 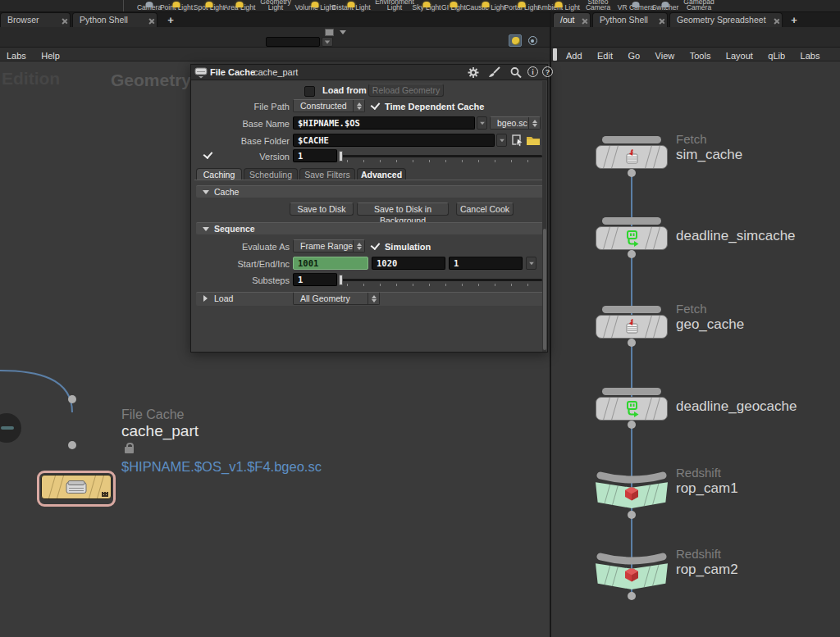 I want to click on left-menubar: Labs Help, so click(x=275, y=54).